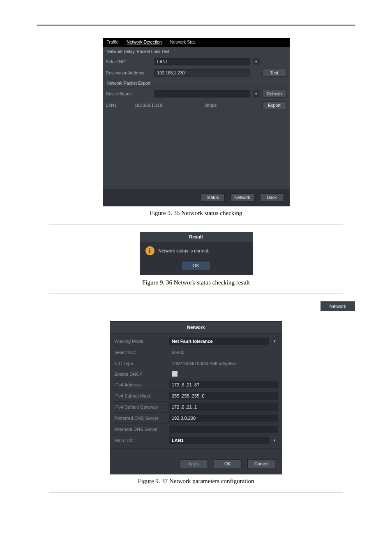 The width and height of the screenshot is (392, 555). Describe the element at coordinates (224, 105) in the screenshot. I see `device-row-rate: 2Kbps` at that location.